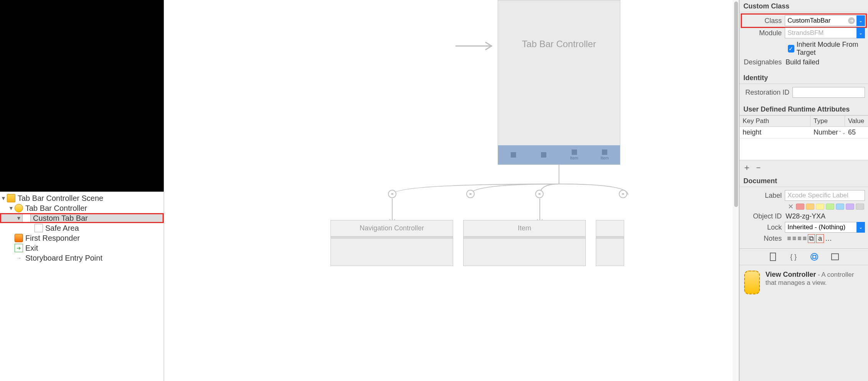  I want to click on tree-row-label: Safe Area, so click(62, 228).